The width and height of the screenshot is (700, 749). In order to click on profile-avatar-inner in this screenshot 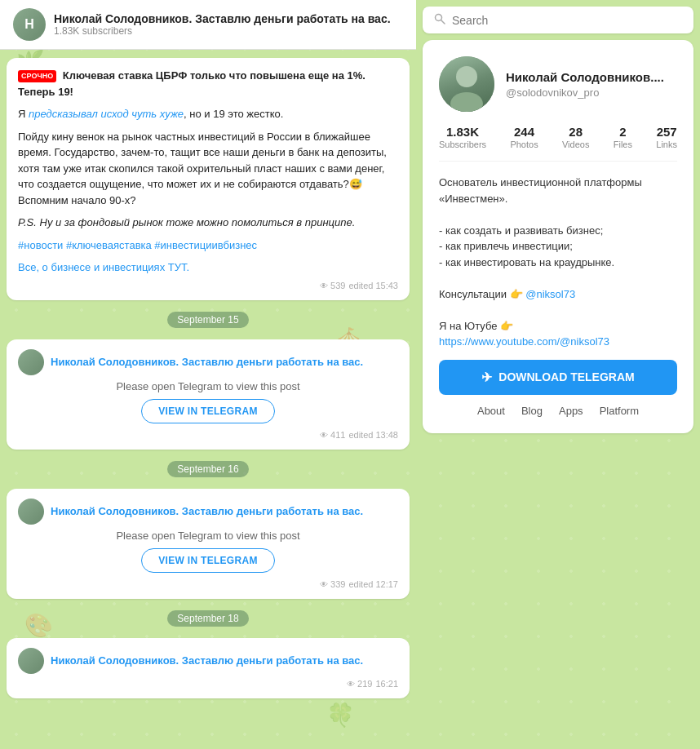, I will do `click(467, 84)`.